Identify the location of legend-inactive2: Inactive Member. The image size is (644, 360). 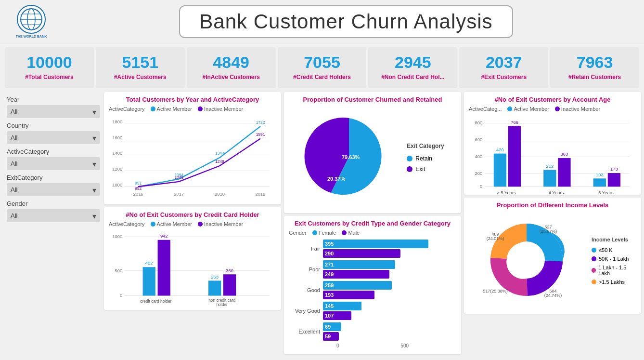
(220, 224).